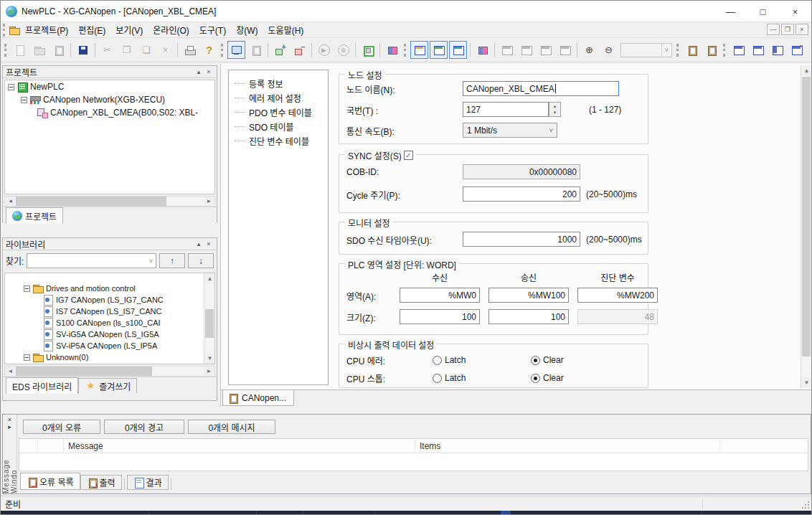  I want to click on sync-checkbox: ✓, so click(409, 155).